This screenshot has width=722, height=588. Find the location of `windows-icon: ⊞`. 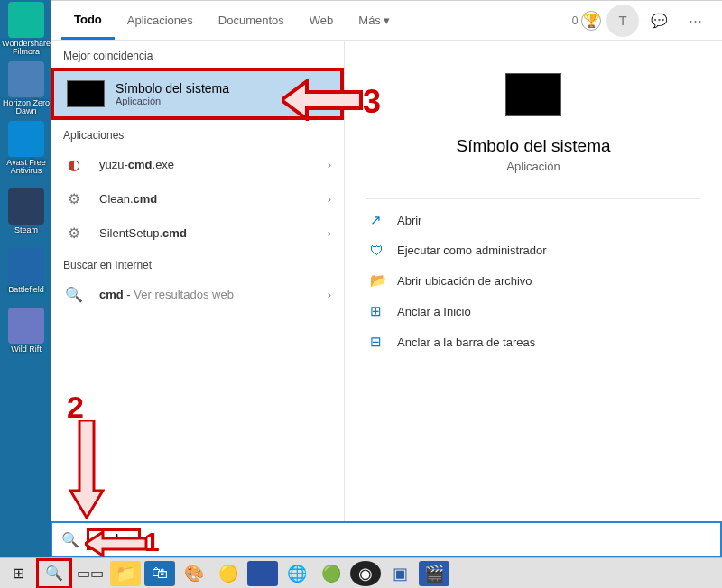

windows-icon: ⊞ is located at coordinates (18, 574).